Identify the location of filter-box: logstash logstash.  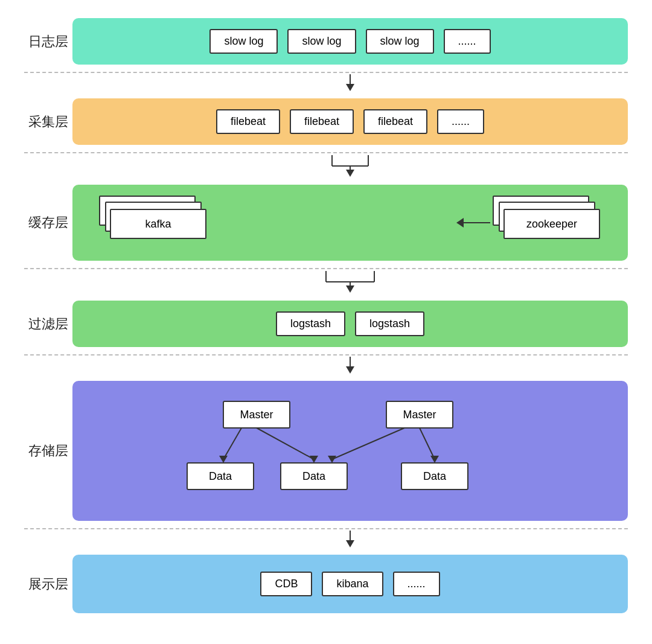
(350, 324).